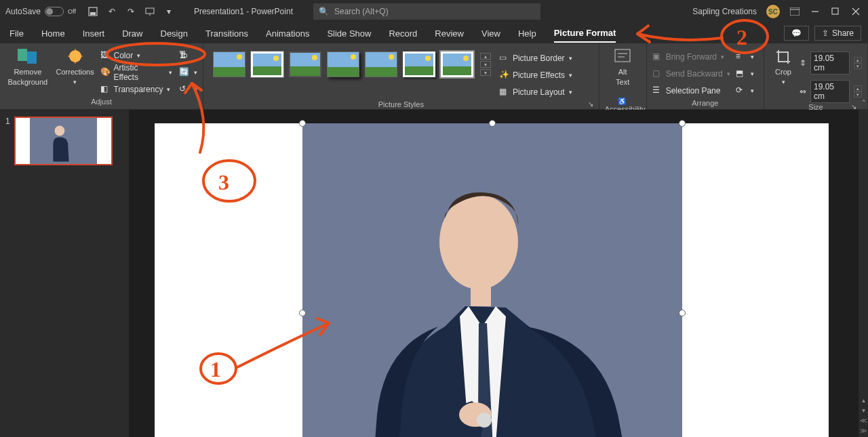  Describe the element at coordinates (745, 57) in the screenshot. I see `align-button: ≡▾` at that location.